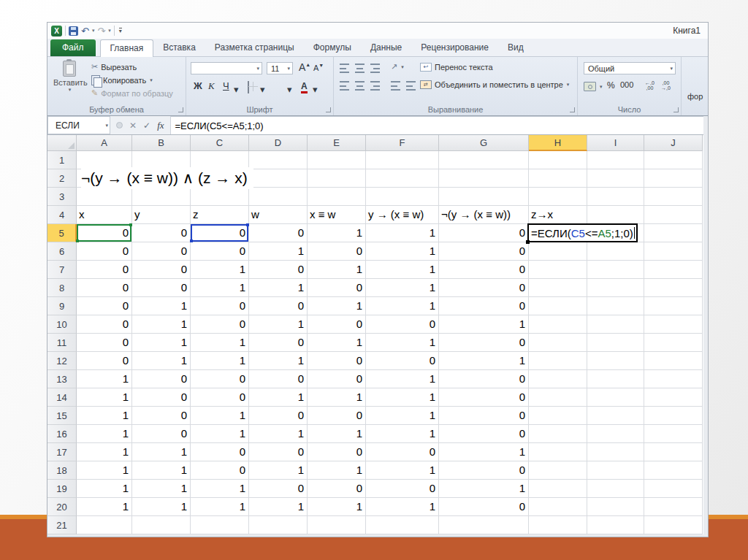 The width and height of the screenshot is (748, 560). Describe the element at coordinates (278, 307) in the screenshot. I see `cell-D9: 0` at that location.